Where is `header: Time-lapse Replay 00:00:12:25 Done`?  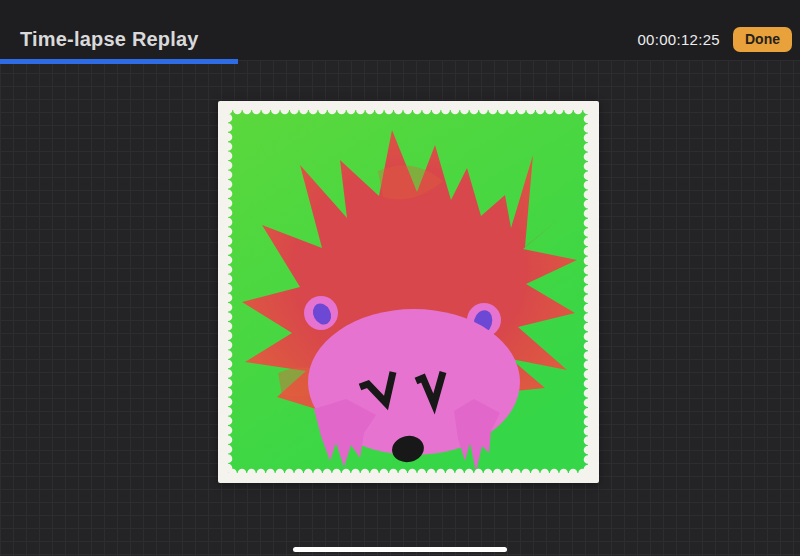 header: Time-lapse Replay 00:00:12:25 Done is located at coordinates (400, 30).